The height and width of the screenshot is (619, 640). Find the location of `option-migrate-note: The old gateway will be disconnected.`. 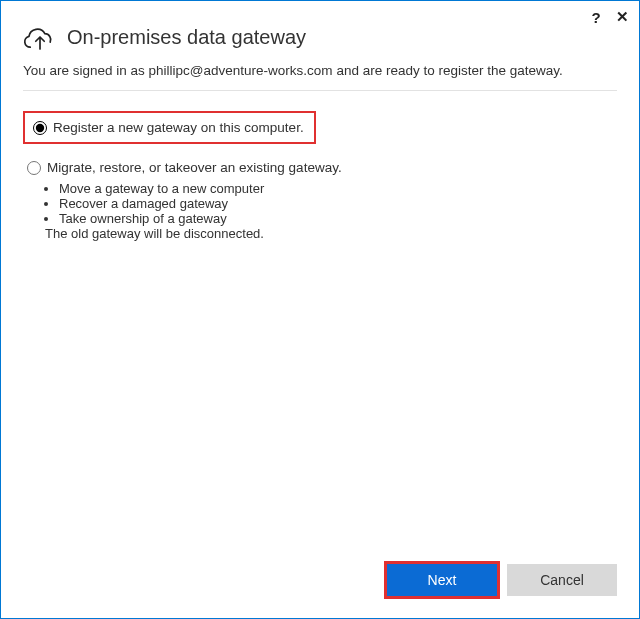

option-migrate-note: The old gateway will be disconnected. is located at coordinates (331, 234).